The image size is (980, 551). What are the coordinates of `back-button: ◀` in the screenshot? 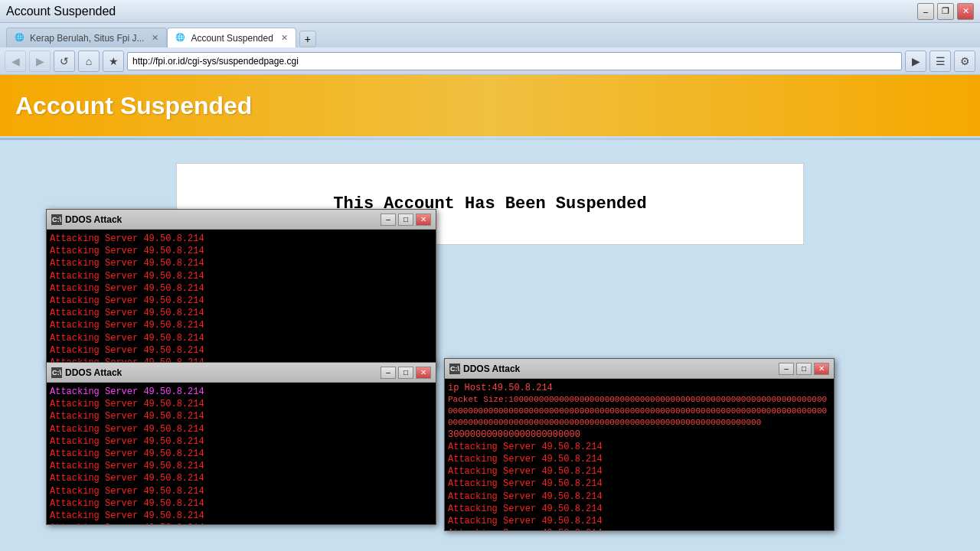 It's located at (15, 61).